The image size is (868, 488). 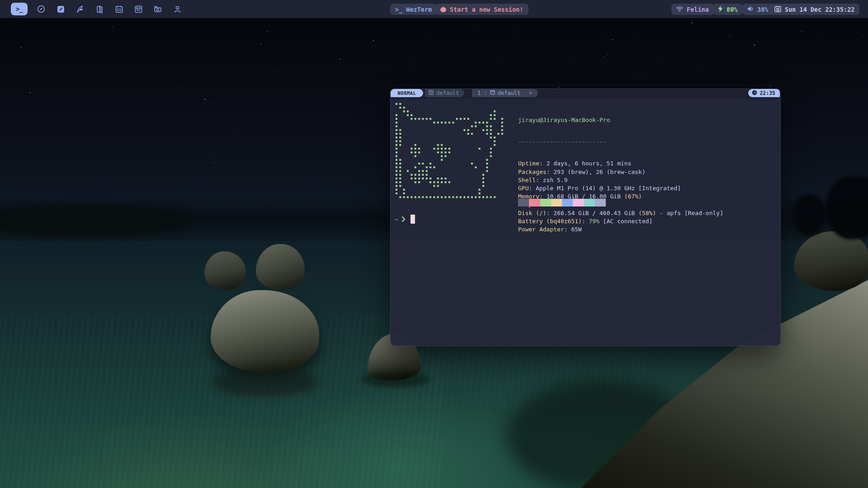 What do you see at coordinates (531, 93) in the screenshot?
I see `new-tab-button: +` at bounding box center [531, 93].